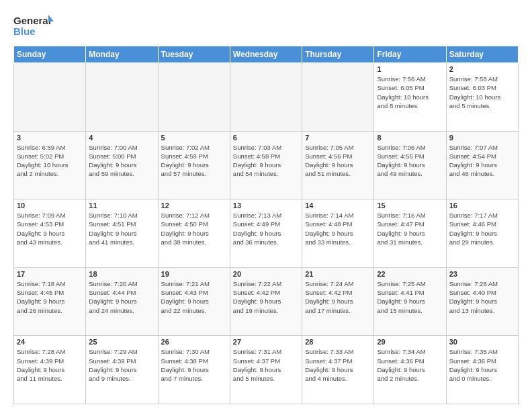  Describe the element at coordinates (194, 342) in the screenshot. I see `day-number: 26` at that location.